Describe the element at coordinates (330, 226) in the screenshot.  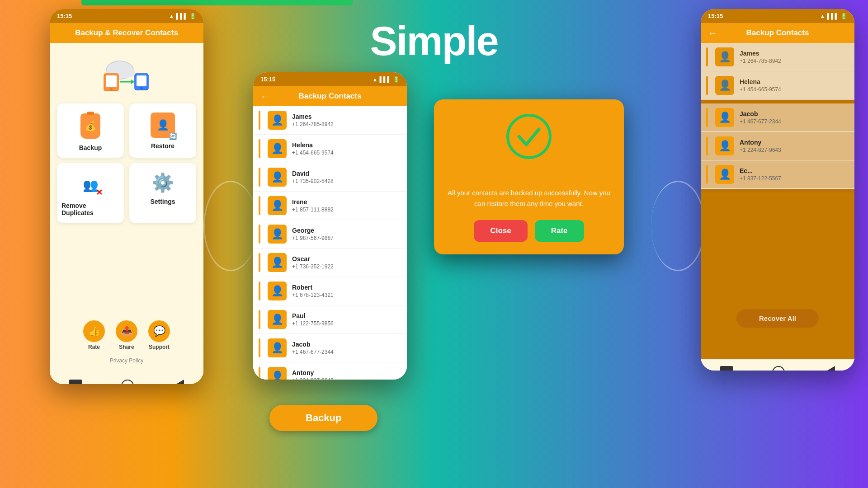
I see `center-phone: 15:15 ▲▌▌▌🔋 ← Backup Contacts 👤 James +1…` at that location.